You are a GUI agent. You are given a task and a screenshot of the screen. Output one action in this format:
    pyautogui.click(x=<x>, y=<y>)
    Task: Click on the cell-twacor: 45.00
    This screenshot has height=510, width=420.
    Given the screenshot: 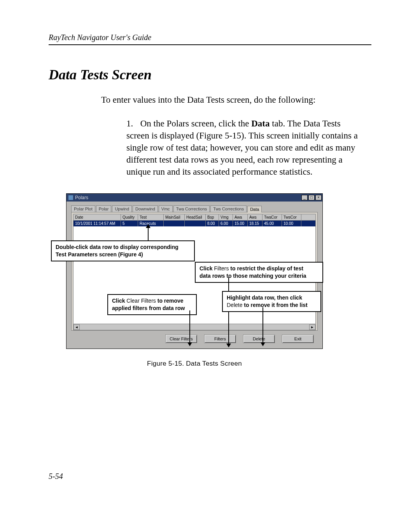 What is the action you would take?
    pyautogui.click(x=272, y=223)
    